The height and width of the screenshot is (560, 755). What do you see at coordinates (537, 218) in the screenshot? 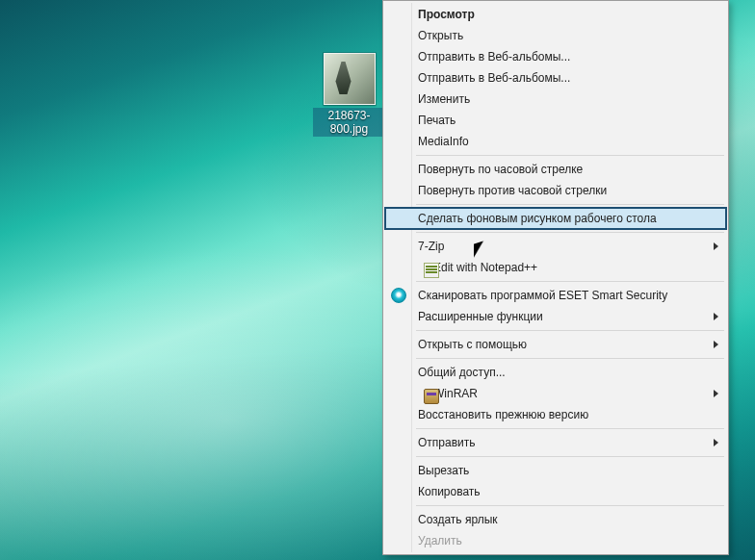
I see `menu-item-label: Сделать фоновым рисунком рабочего стола` at bounding box center [537, 218].